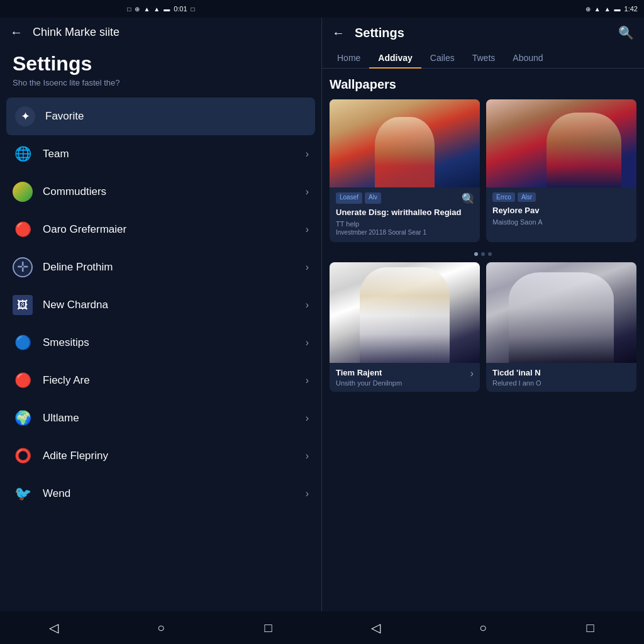  Describe the element at coordinates (169, 230) in the screenshot. I see `oaro-label: Oaro Grefermaier` at that location.